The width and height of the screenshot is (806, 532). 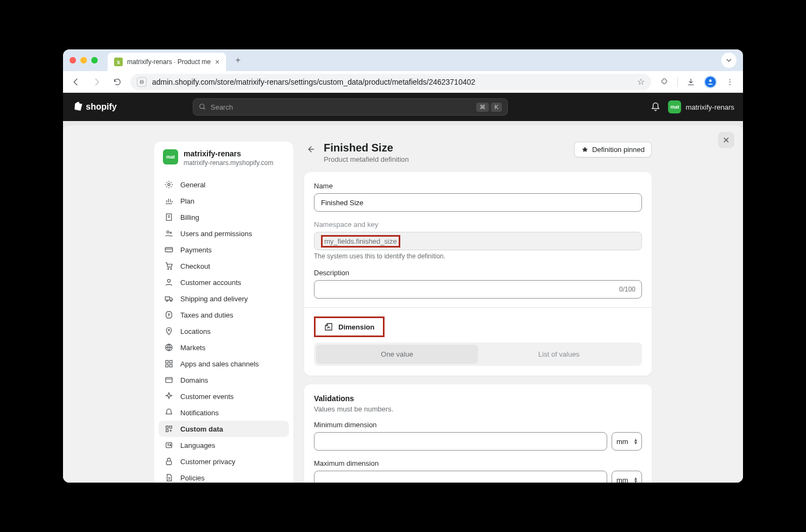 I want to click on sidebar-item-custom-data: Custom data, so click(x=224, y=429).